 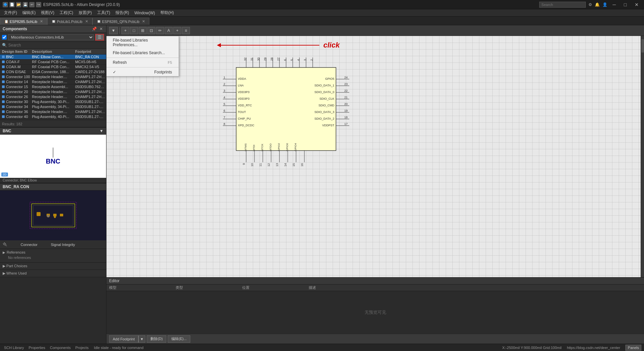 What do you see at coordinates (53, 97) in the screenshot?
I see `component-row-8: Connector 26Receptacle Header....CHAMP1.…` at bounding box center [53, 97].